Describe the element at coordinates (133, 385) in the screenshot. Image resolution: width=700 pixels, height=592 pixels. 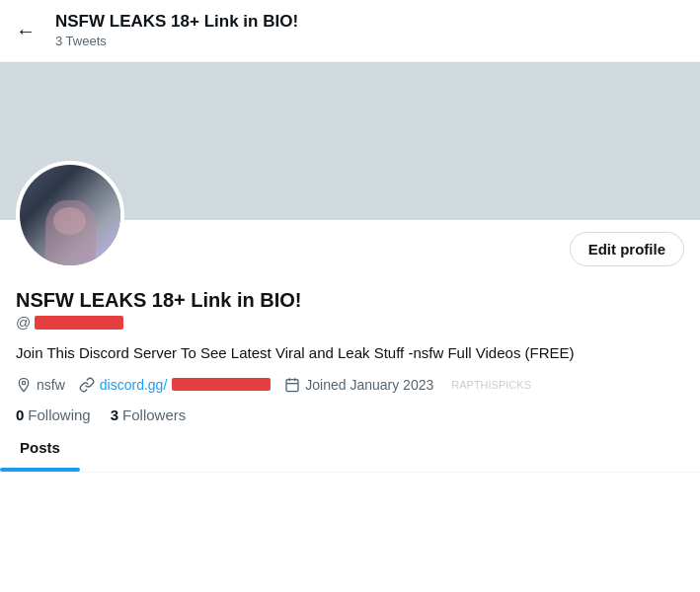
I see `discord-prefix: discord.gg/` at that location.